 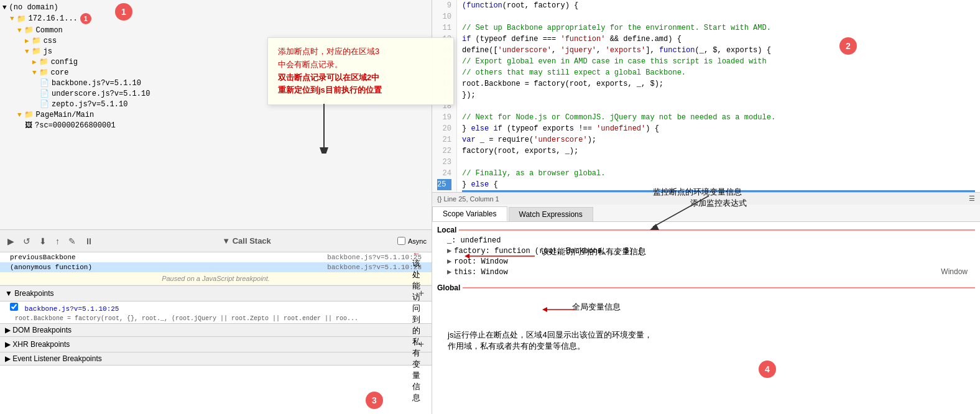 I want to click on global-underline, so click(x=719, y=288).